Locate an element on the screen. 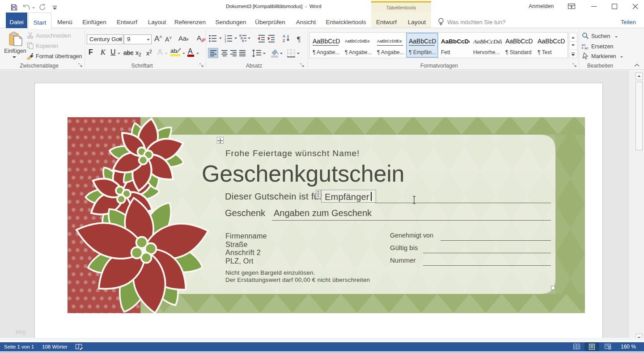 The height and width of the screenshot is (353, 644). svg-text: ac is located at coordinates (586, 48).